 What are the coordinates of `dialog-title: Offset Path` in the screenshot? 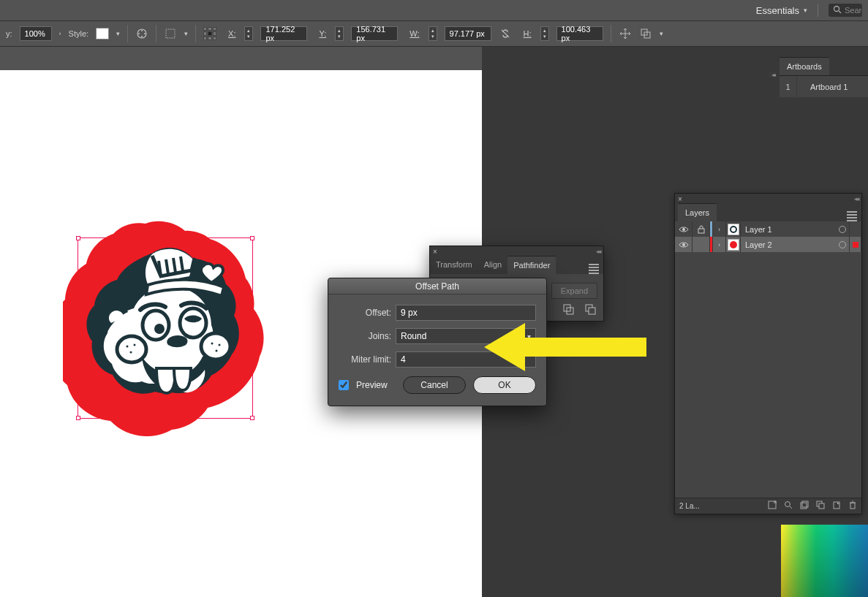 It's located at (437, 286).